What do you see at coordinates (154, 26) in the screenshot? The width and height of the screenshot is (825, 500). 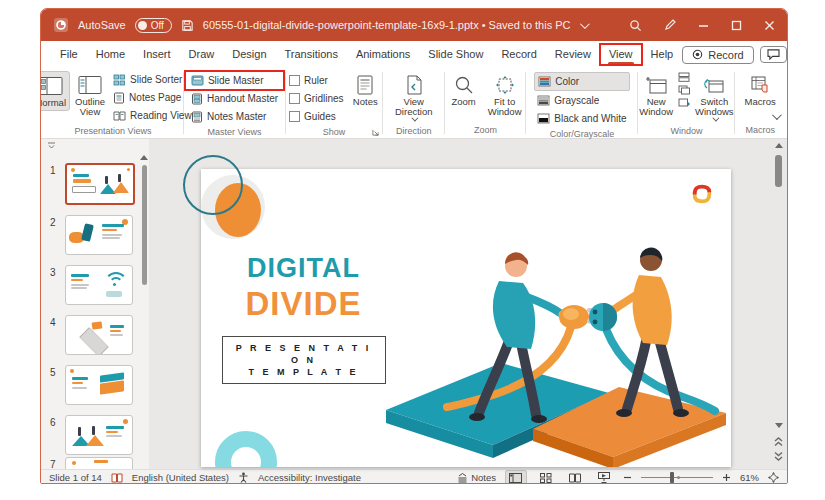 I see `autosave-toggle: Off` at bounding box center [154, 26].